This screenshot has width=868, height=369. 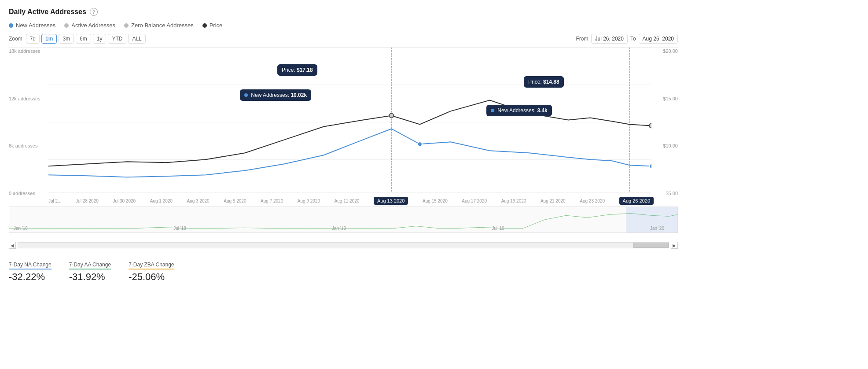 I want to click on x-label-aug1: Aug 1 2020, so click(x=161, y=201).